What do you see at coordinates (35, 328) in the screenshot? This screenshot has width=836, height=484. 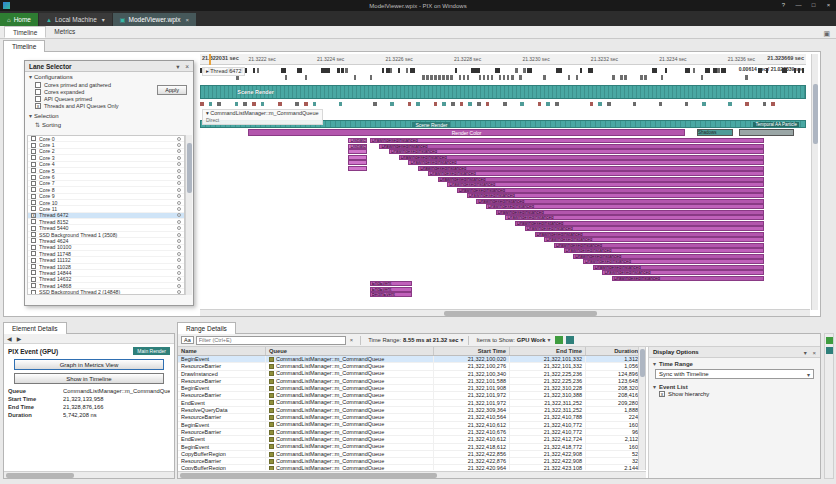 I see `element-details-tab: Element Details` at bounding box center [35, 328].